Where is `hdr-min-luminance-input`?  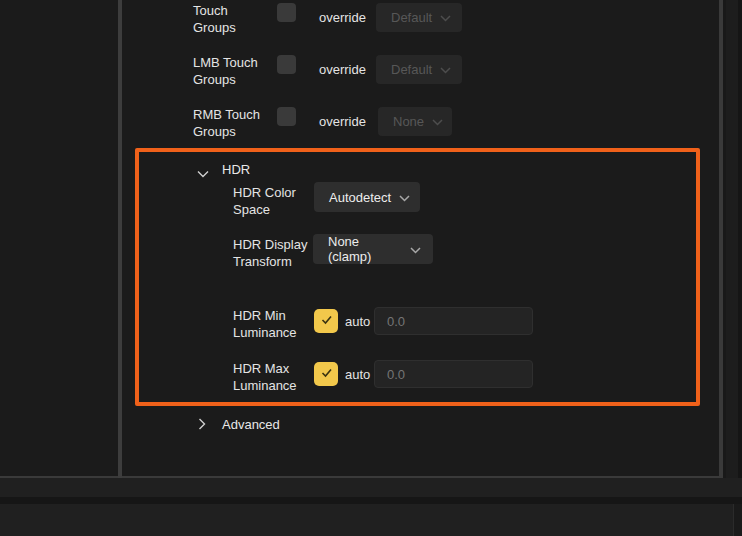 hdr-min-luminance-input is located at coordinates (454, 321).